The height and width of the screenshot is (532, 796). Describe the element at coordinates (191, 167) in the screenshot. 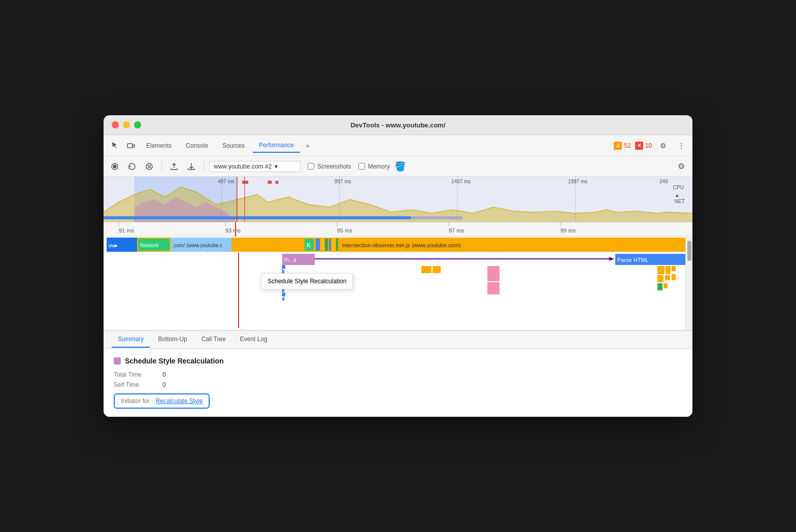

I see `download-button` at that location.